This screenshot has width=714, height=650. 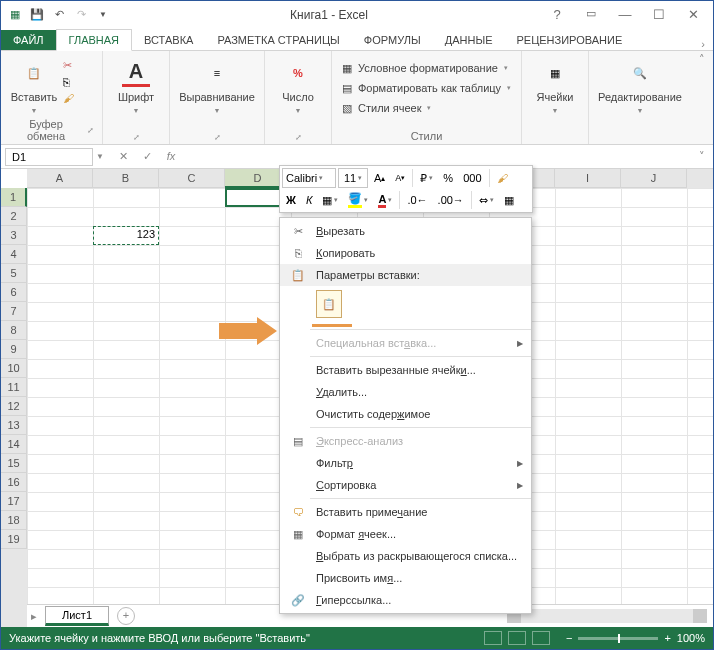 I want to click on row-header: 8, so click(x=14, y=330).